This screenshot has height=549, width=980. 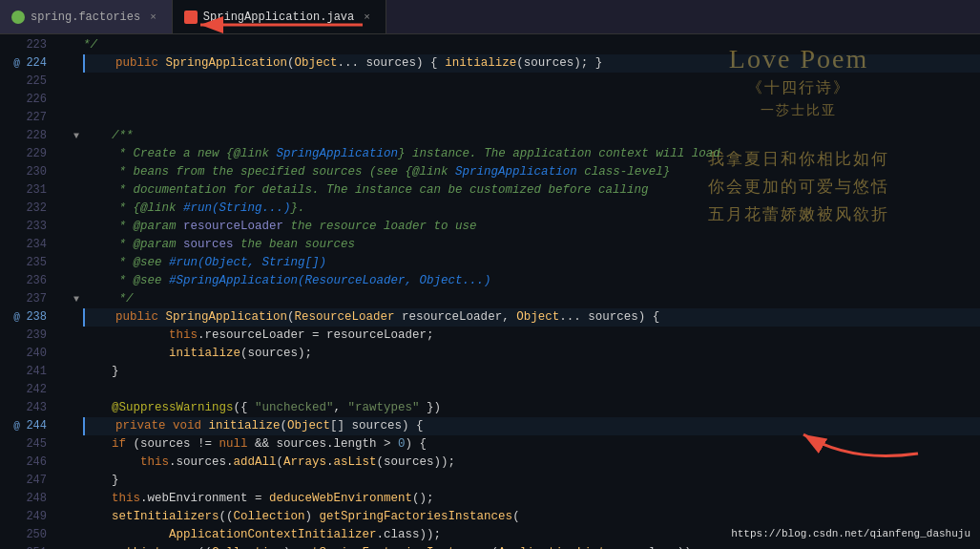 I want to click on code-line-231: * documentation for details. The instanc…, so click(x=532, y=191).